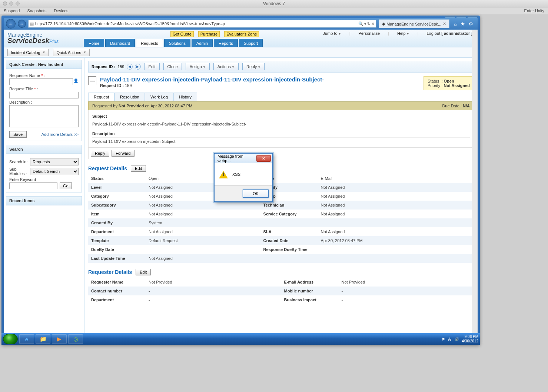 The height and width of the screenshot is (392, 548). What do you see at coordinates (460, 339) in the screenshot?
I see `system-tray: ⚑ 🖧 🔊 9:06 PM 4/30/2012` at bounding box center [460, 339].